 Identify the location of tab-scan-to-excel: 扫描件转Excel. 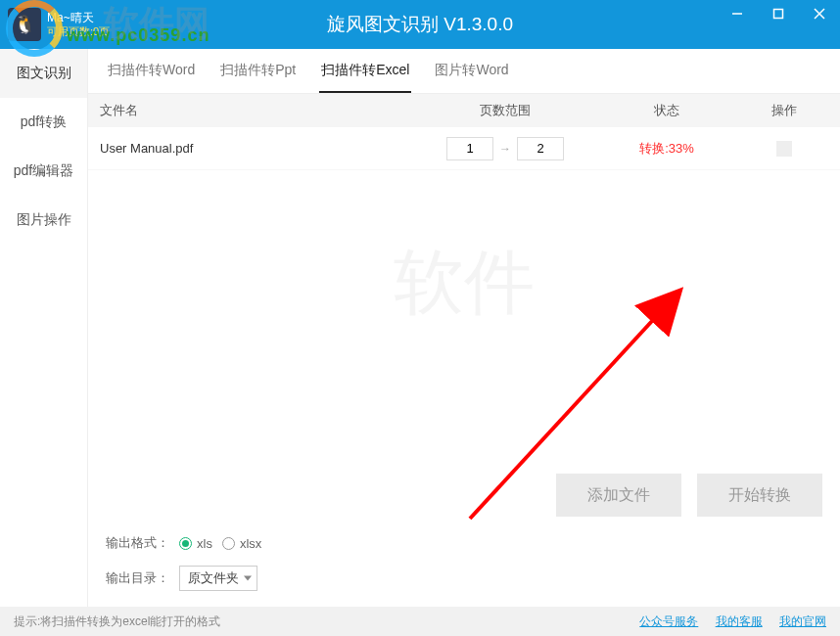
(365, 71).